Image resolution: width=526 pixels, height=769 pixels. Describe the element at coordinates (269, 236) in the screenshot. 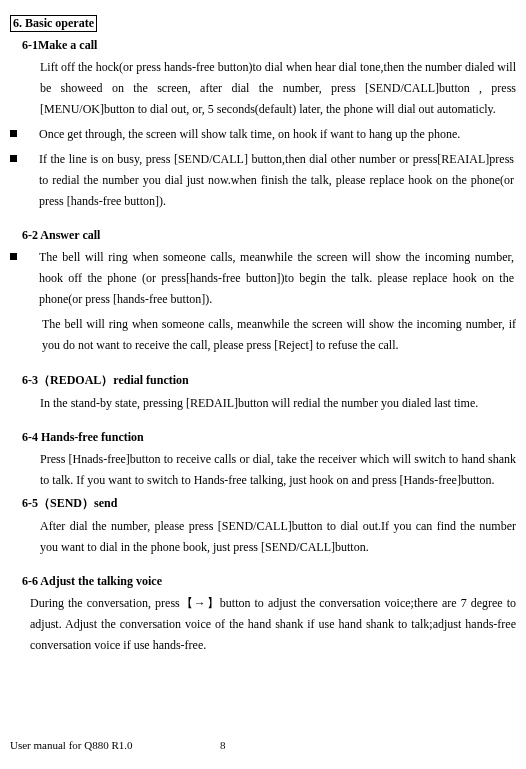

I see `subsection-6-2-title: 6-2 Answer call` at that location.